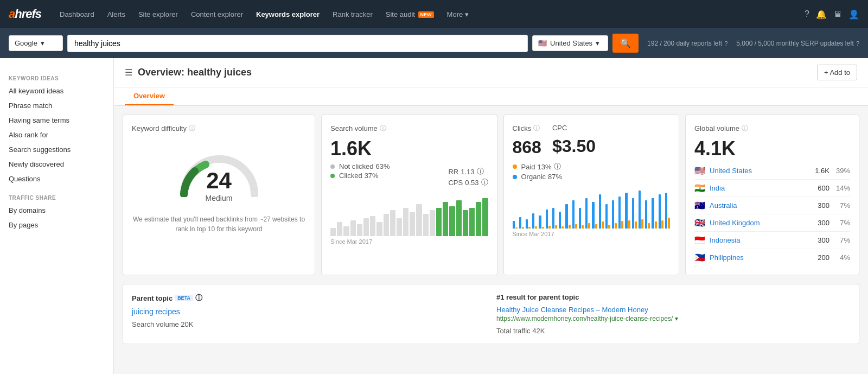  Describe the element at coordinates (25, 14) in the screenshot. I see `logo: ahrefs` at that location.